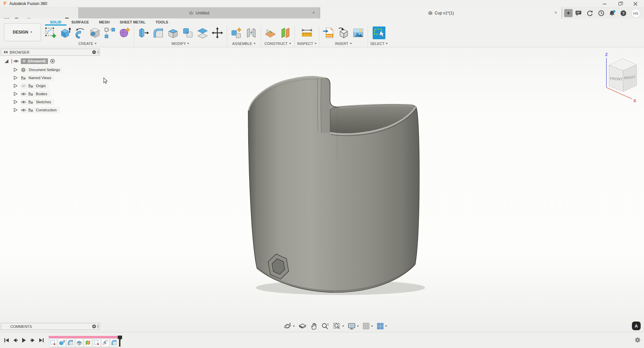 The width and height of the screenshot is (644, 348). I want to click on shell-button, so click(173, 33).